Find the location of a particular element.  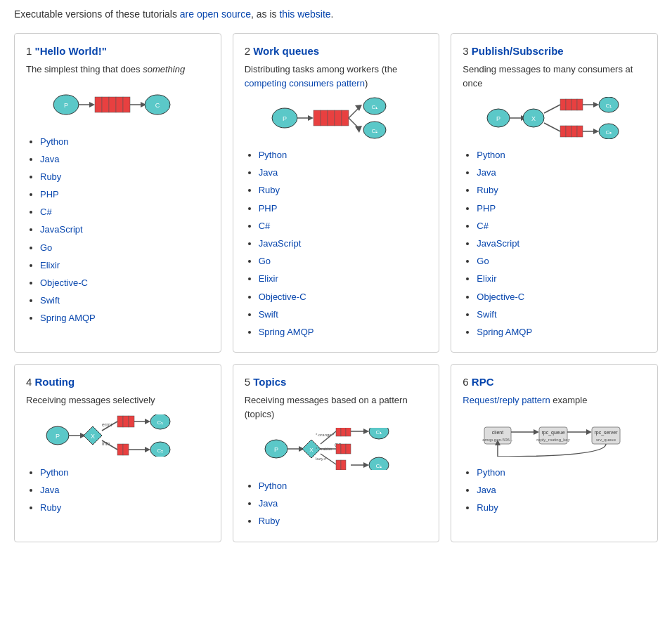

list-item: Go is located at coordinates (125, 247).